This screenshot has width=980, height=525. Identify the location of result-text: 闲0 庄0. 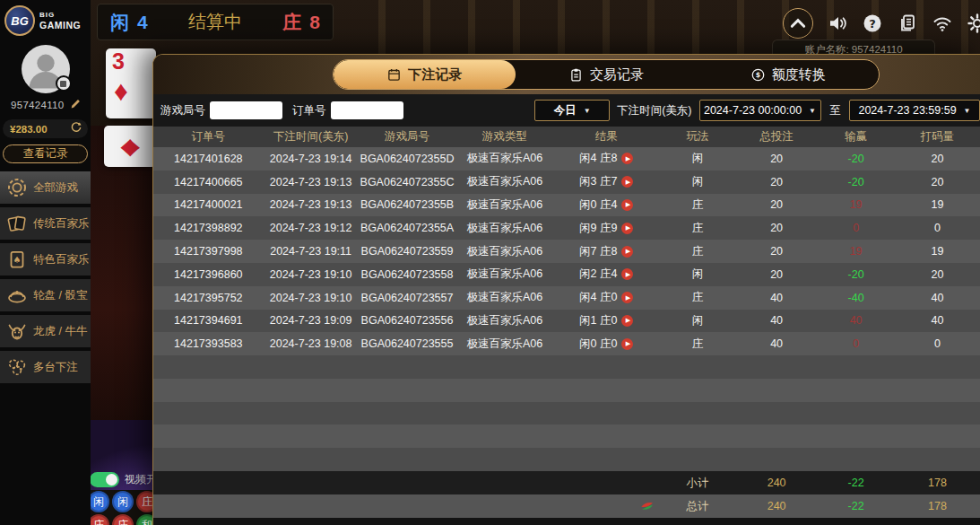
(598, 345).